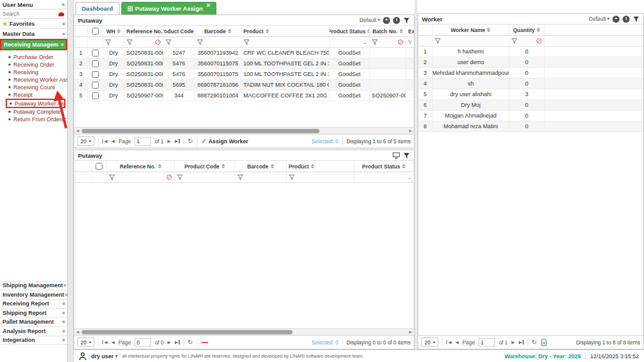 The image size is (644, 362). I want to click on worker-row: 8 Mohamad reza Matini 0, so click(531, 127).